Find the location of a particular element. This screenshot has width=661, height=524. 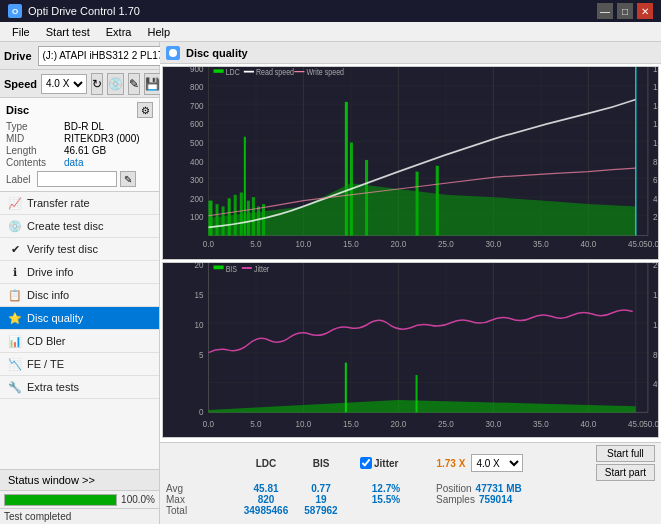

svg-text: 900 is located at coordinates (197, 70).